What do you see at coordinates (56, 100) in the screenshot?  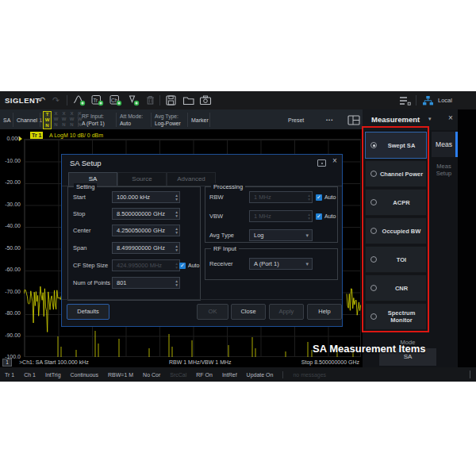 I see `redo-icon: ↷` at bounding box center [56, 100].